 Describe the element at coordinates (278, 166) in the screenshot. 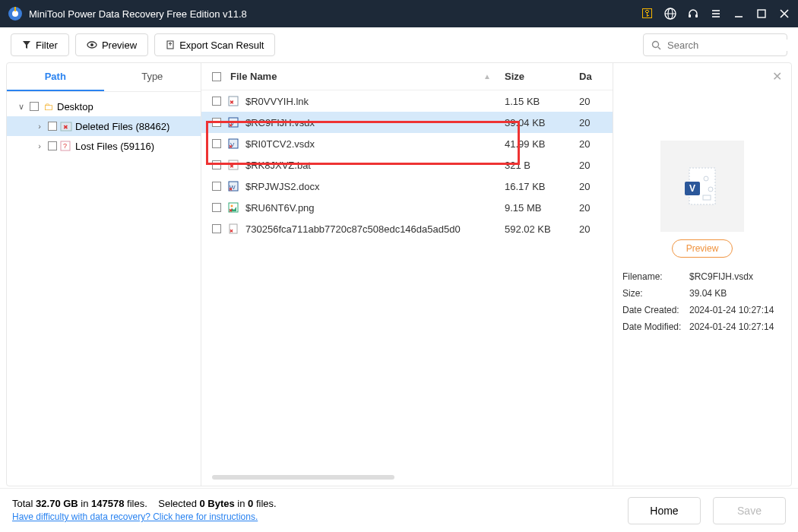

I see `file-name: $RK8JXVZ.bat` at that location.